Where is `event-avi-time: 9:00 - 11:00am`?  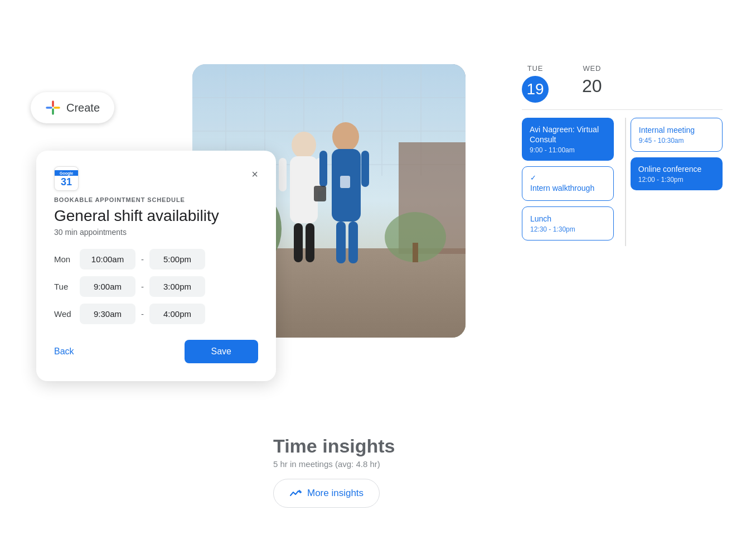
event-avi-time: 9:00 - 11:00am is located at coordinates (568, 150).